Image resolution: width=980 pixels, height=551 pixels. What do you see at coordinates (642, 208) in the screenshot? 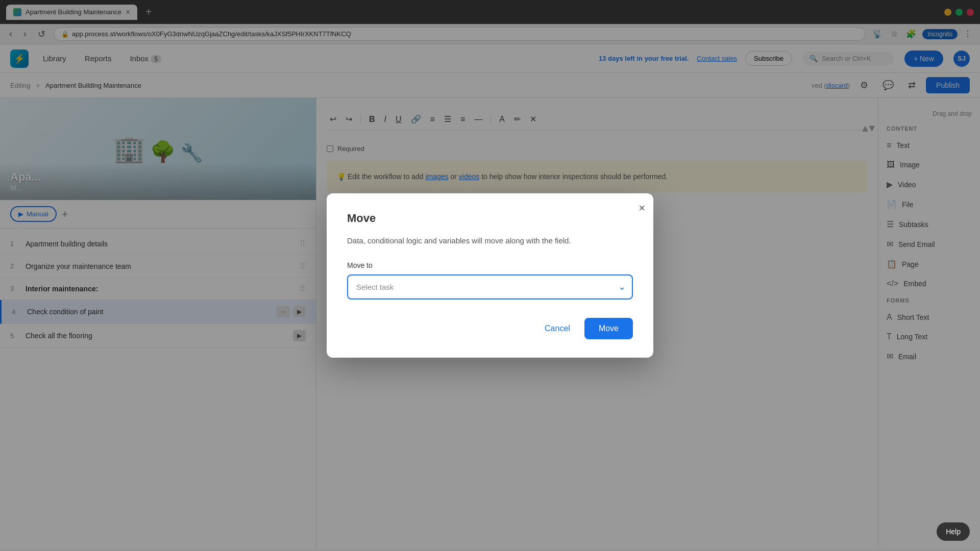
I see `modal-close-button: ×` at bounding box center [642, 208].